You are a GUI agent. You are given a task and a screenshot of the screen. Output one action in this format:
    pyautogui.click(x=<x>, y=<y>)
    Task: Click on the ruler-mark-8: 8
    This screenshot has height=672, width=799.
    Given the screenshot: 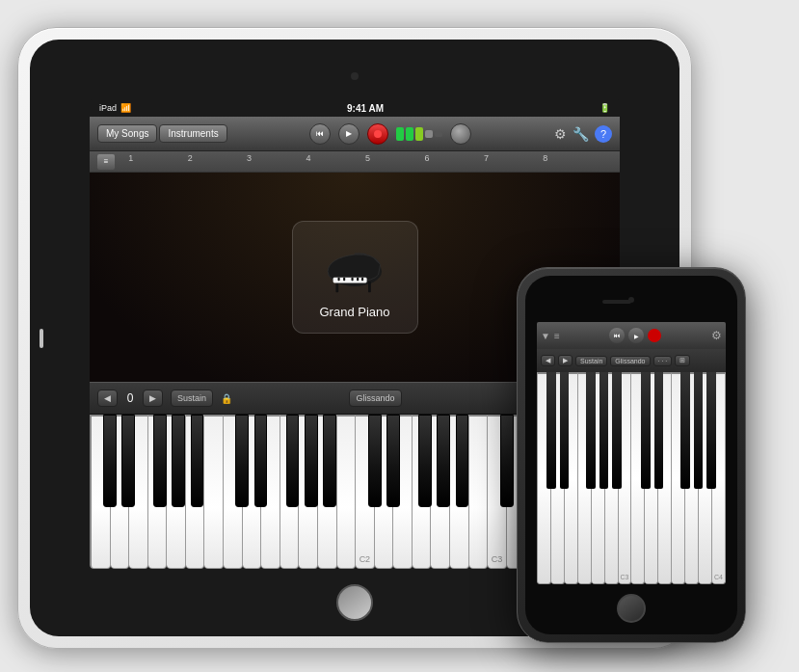 What is the action you would take?
    pyautogui.click(x=546, y=158)
    